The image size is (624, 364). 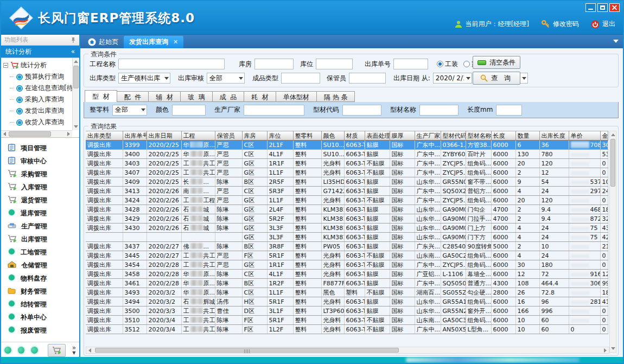 I want to click on material-tab: 隔 热 条, so click(x=336, y=97).